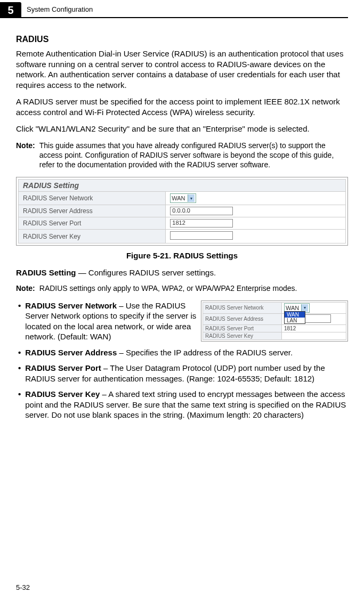  Describe the element at coordinates (182, 69) in the screenshot. I see `paragraph-intro: Remote Authentication Dial-in User Servi…` at that location.